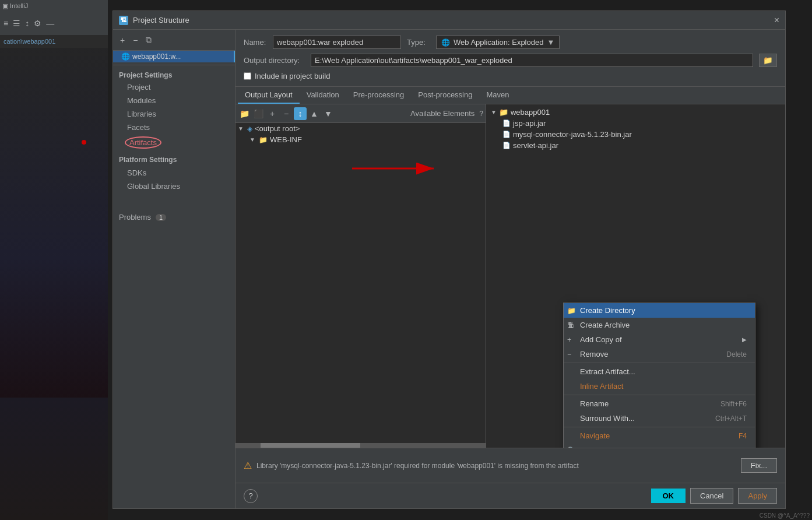 The image size is (812, 520). I want to click on remove-icon: −, so click(569, 354).